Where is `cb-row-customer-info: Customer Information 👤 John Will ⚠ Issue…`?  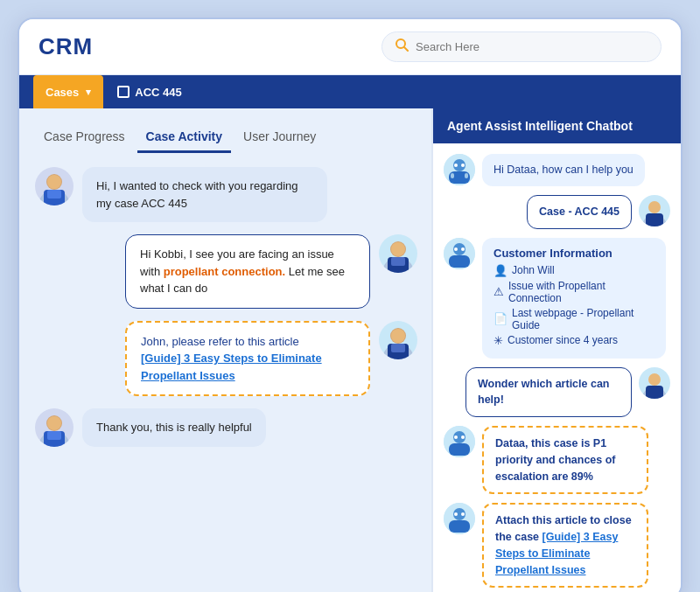 cb-row-customer-info: Customer Information 👤 John Will ⚠ Issue… is located at coordinates (556, 298).